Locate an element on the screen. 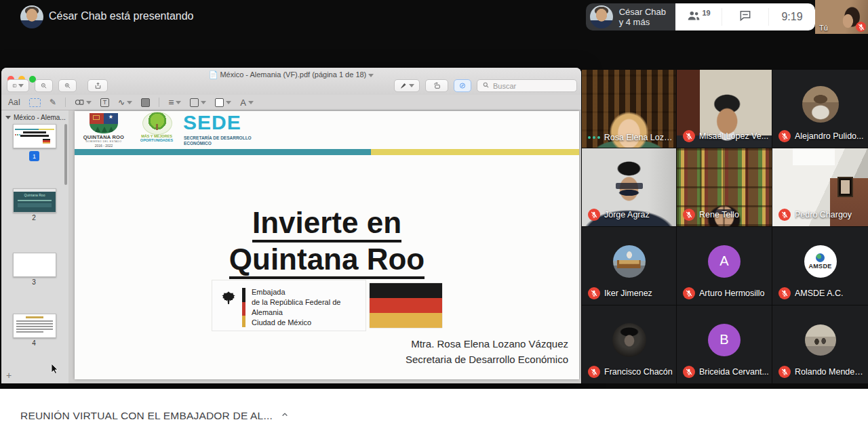 Image resolution: width=868 pixels, height=443 pixels. participant-tile: AMSDE AMSDE A.C. is located at coordinates (821, 266).